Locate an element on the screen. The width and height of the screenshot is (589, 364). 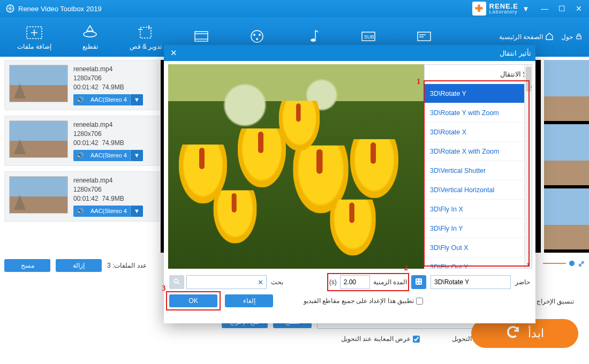
timeline-handle-icon is located at coordinates (572, 263).